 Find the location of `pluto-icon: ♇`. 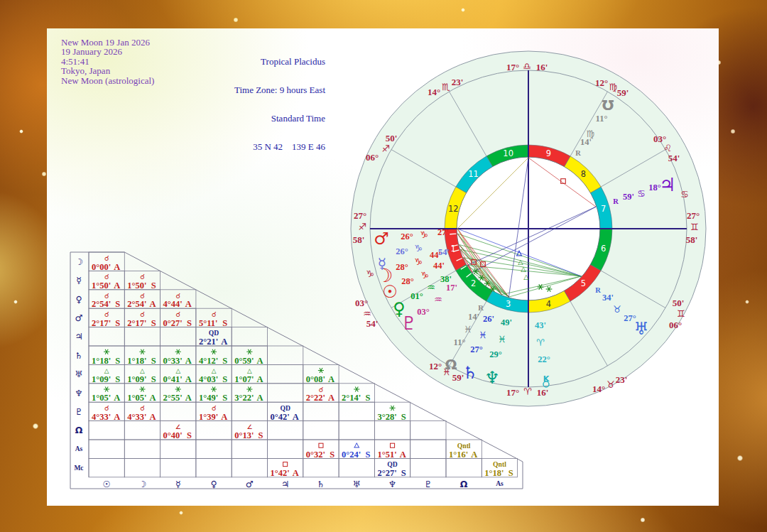

pluto-icon: ♇ is located at coordinates (409, 323).